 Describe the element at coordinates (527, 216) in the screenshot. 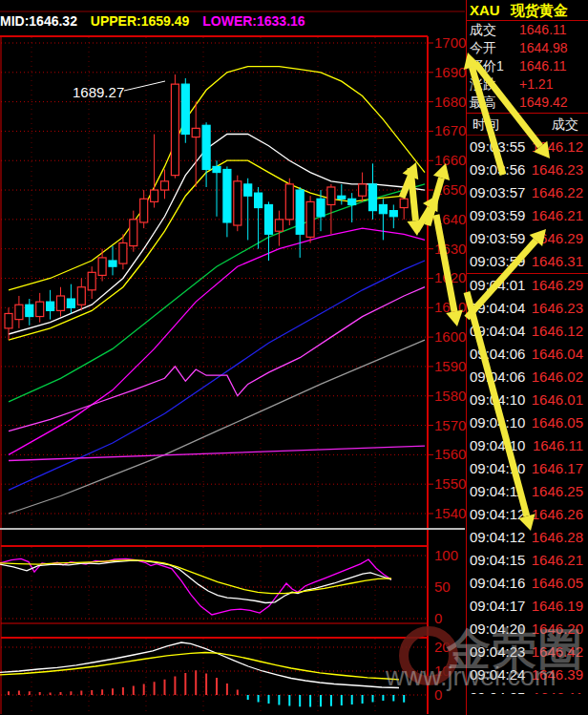

I see `tick-row: 09:03:591646.21` at that location.